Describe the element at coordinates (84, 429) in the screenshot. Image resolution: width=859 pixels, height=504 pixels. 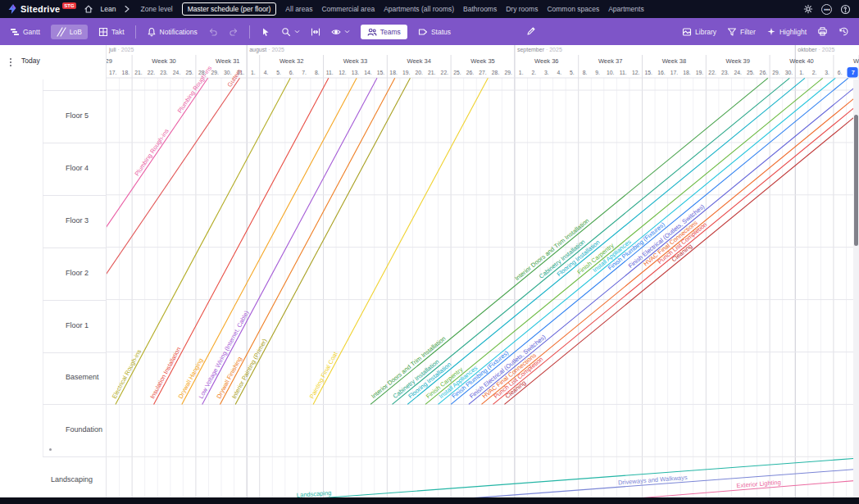
I see `floor-label-foundation: Foundation` at that location.